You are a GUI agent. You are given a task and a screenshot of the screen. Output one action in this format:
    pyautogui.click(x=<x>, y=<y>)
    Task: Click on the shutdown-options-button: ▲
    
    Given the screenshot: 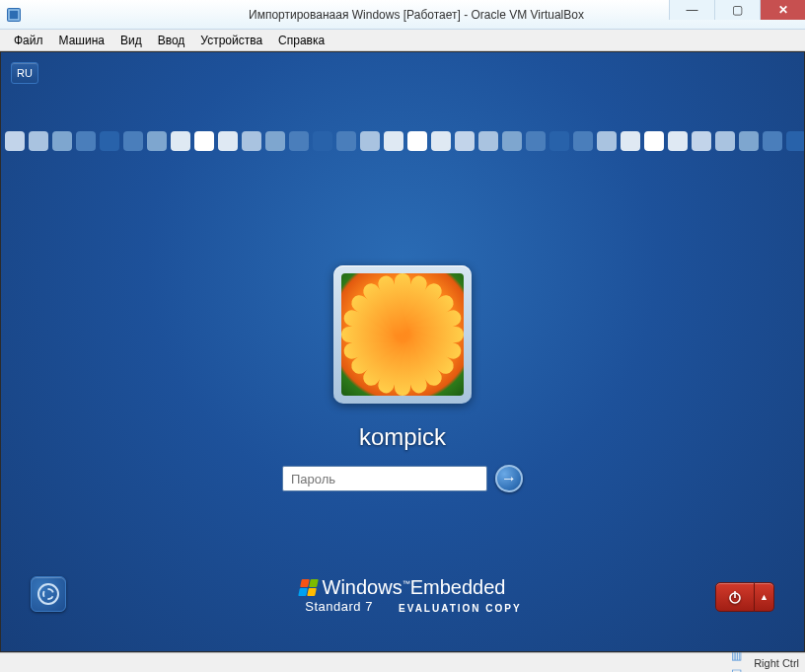 What is the action you would take?
    pyautogui.click(x=765, y=597)
    